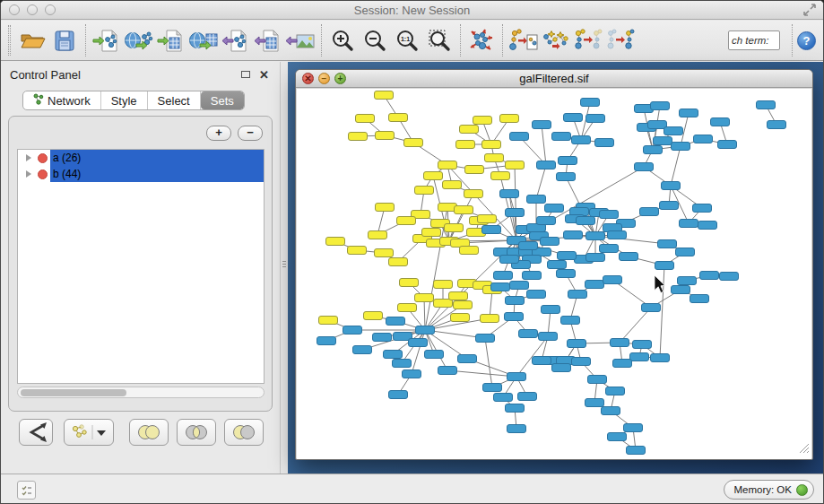  What do you see at coordinates (107, 40) in the screenshot?
I see `import-network-file-icon` at bounding box center [107, 40].